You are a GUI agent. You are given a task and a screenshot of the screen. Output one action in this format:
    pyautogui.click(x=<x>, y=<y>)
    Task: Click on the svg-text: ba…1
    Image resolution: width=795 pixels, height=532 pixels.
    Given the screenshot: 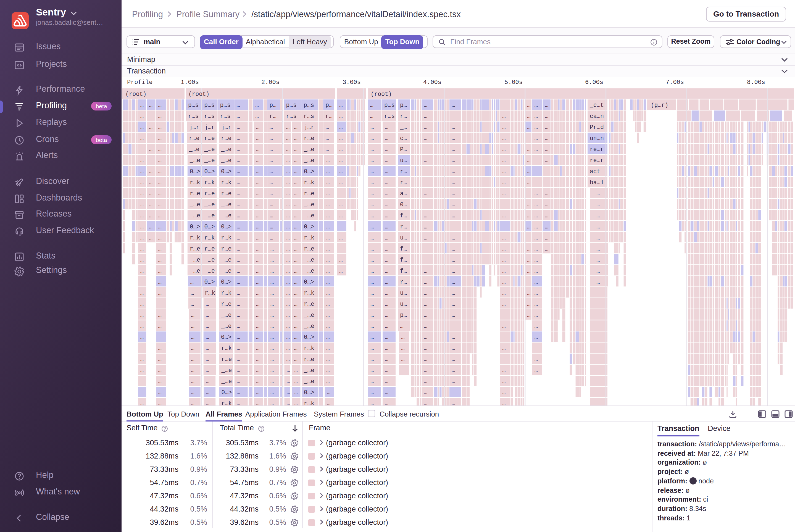 What is the action you would take?
    pyautogui.click(x=597, y=183)
    